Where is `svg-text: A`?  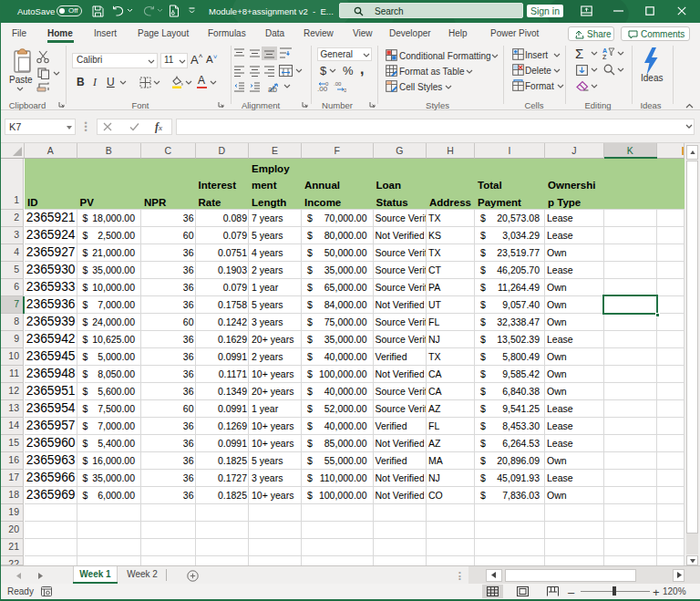
svg-text: A is located at coordinates (605, 51).